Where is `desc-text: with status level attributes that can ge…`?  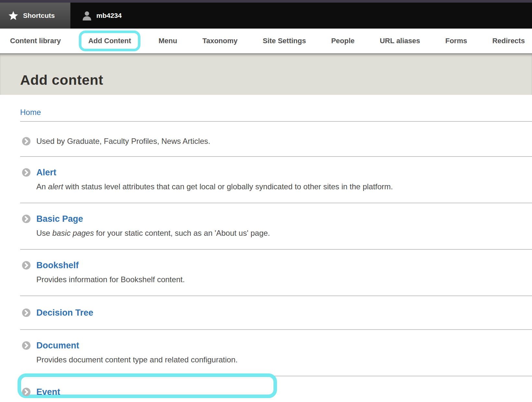
desc-text: with status level attributes that can ge… is located at coordinates (228, 186).